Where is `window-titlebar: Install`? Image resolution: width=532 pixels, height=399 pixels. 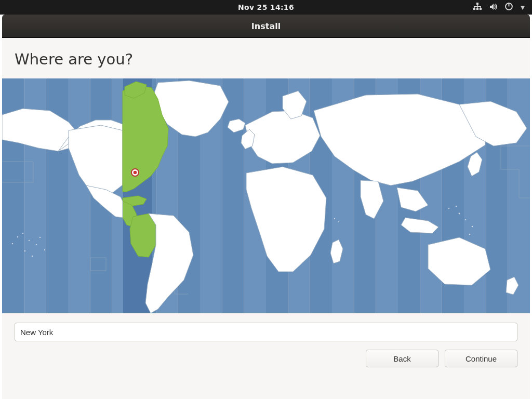 window-titlebar: Install is located at coordinates (266, 26).